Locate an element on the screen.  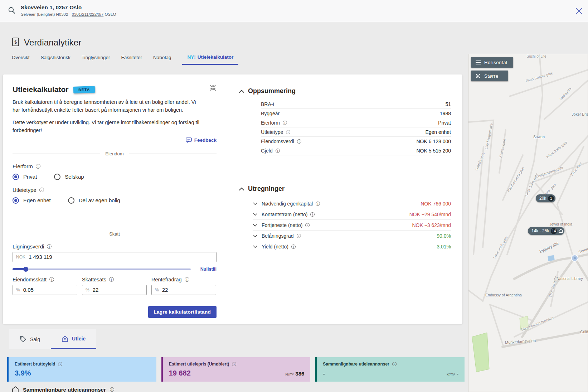
collapse-icon is located at coordinates (213, 88).